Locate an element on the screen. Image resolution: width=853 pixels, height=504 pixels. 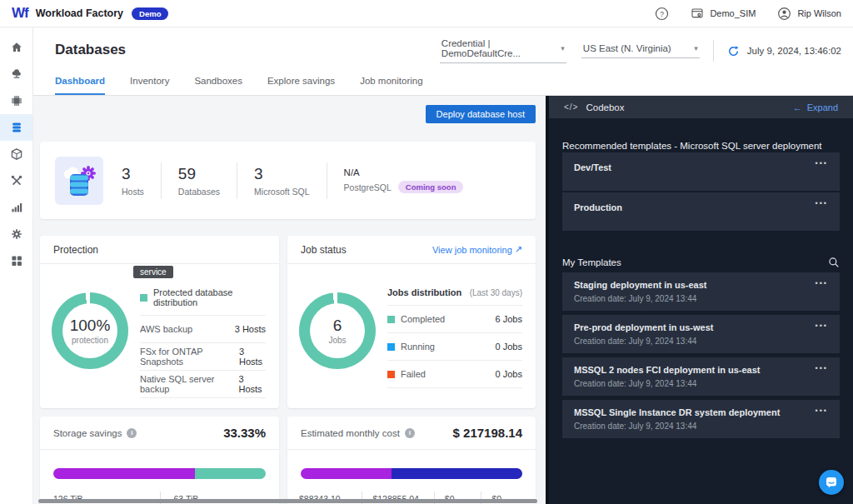
jobs-row-failed: Failed 0 Jobs is located at coordinates (455, 375).